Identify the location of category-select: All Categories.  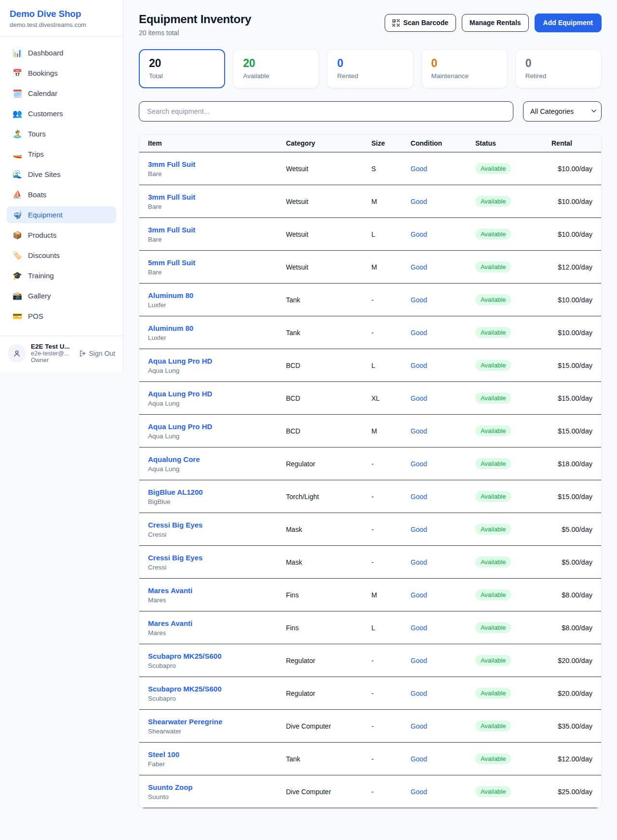
(562, 111).